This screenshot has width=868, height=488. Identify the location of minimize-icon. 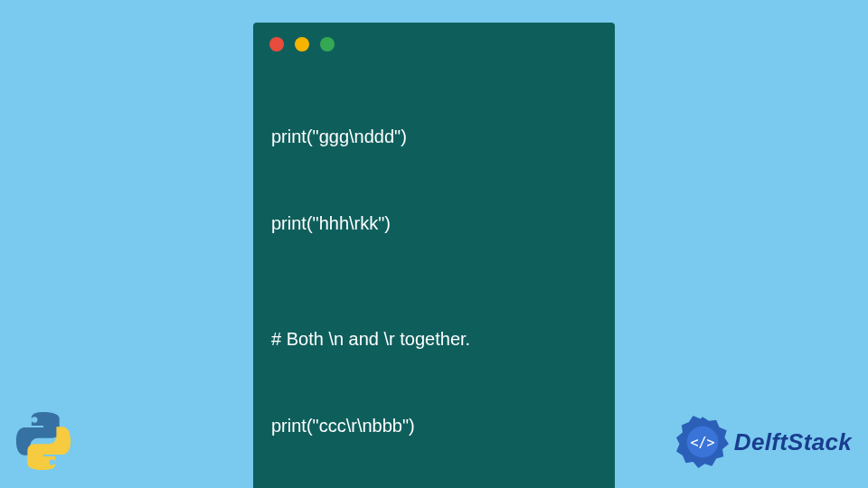
(302, 44).